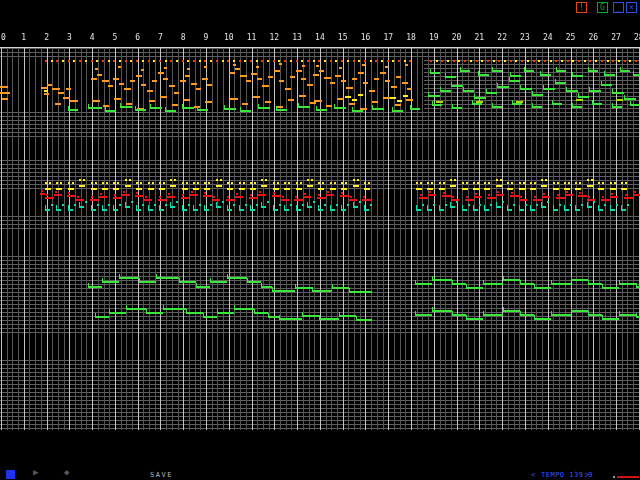  Describe the element at coordinates (10, 474) in the screenshot. I see `stop-button` at that location.